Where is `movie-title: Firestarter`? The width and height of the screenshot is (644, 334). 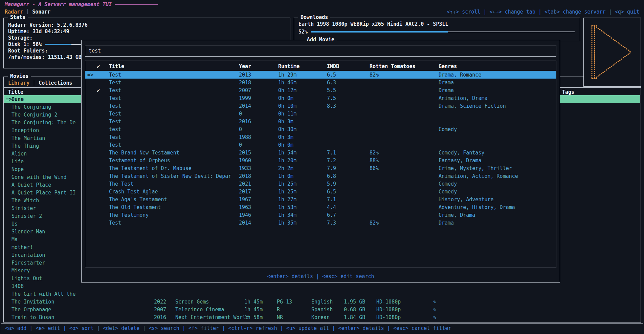
movie-title: Firestarter is located at coordinates (28, 263).